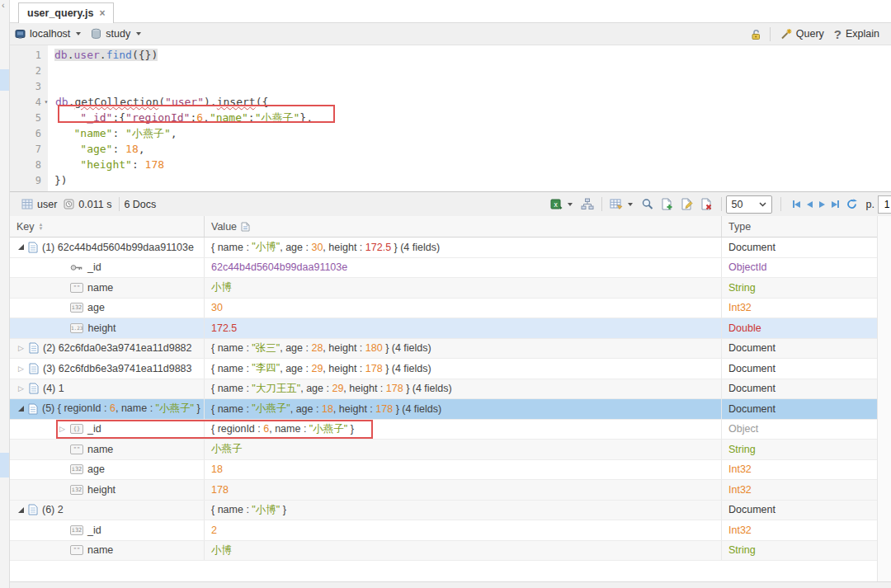 This screenshot has width=891, height=588. I want to click on value-token: , age :, so click(306, 409).